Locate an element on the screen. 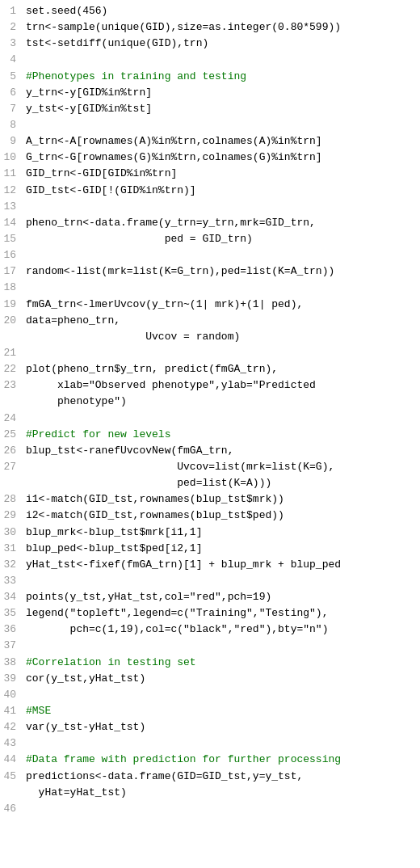 Image resolution: width=420 pixels, height=868 pixels. line-content: i2<-match(GID_tst,rownames(blup_tst$ped)… is located at coordinates (221, 516).